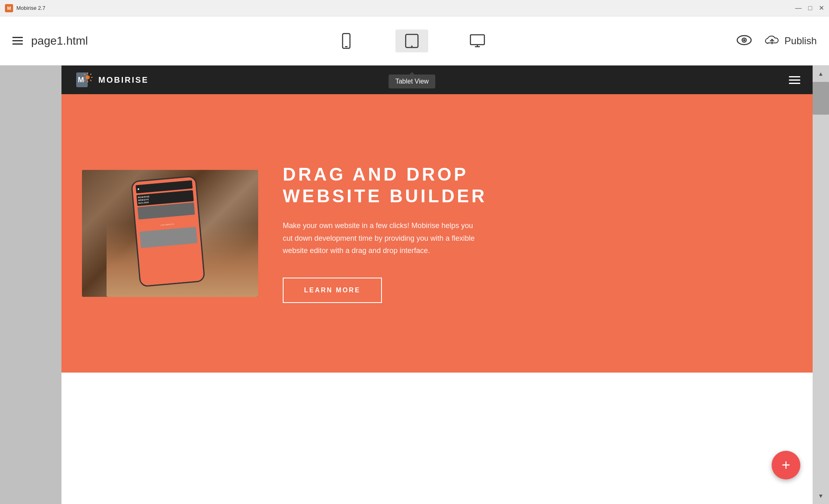 This screenshot has width=829, height=504. I want to click on toolbar: page1.html Tablet View, so click(415, 41).